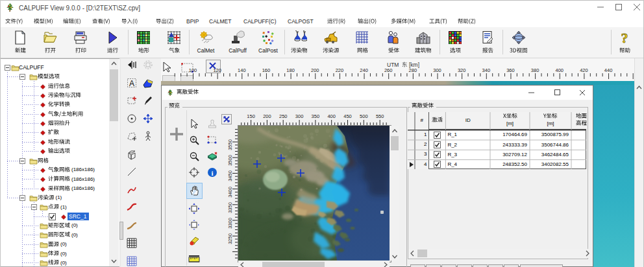 Image resolution: width=644 pixels, height=267 pixels. Describe the element at coordinates (132, 83) in the screenshot. I see `svg-text: A` at that location.